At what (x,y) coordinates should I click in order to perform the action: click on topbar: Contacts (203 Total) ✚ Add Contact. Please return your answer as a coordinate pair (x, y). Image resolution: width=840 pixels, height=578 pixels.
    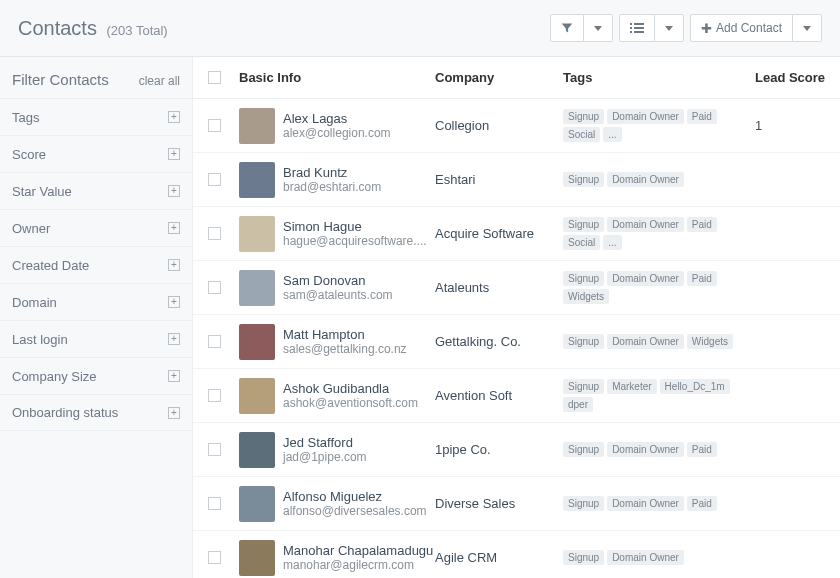
    Looking at the image, I should click on (420, 28).